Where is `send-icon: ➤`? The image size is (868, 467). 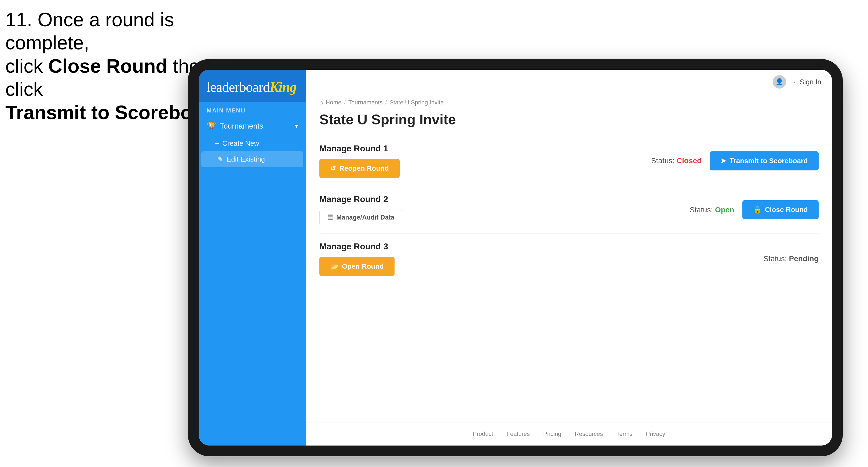 send-icon: ➤ is located at coordinates (723, 161).